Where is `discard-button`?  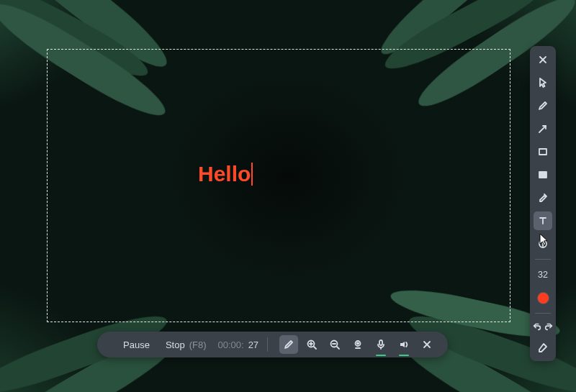
discard-button is located at coordinates (427, 345).